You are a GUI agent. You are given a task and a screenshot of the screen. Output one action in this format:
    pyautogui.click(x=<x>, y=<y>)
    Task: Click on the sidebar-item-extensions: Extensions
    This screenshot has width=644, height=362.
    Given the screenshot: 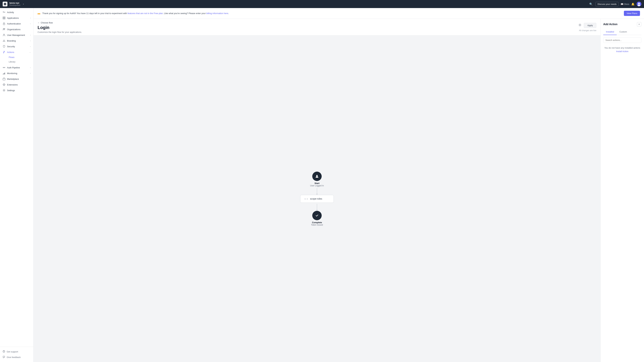 What is the action you would take?
    pyautogui.click(x=16, y=84)
    